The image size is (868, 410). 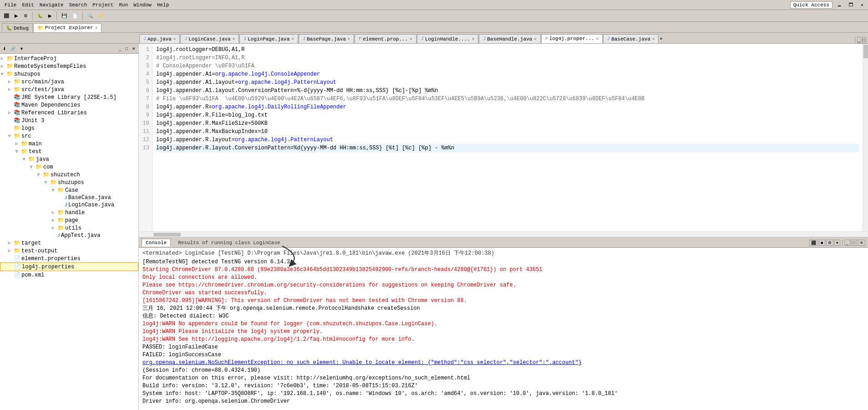 What do you see at coordinates (120, 49) in the screenshot?
I see `panel-min-btn: _` at bounding box center [120, 49].